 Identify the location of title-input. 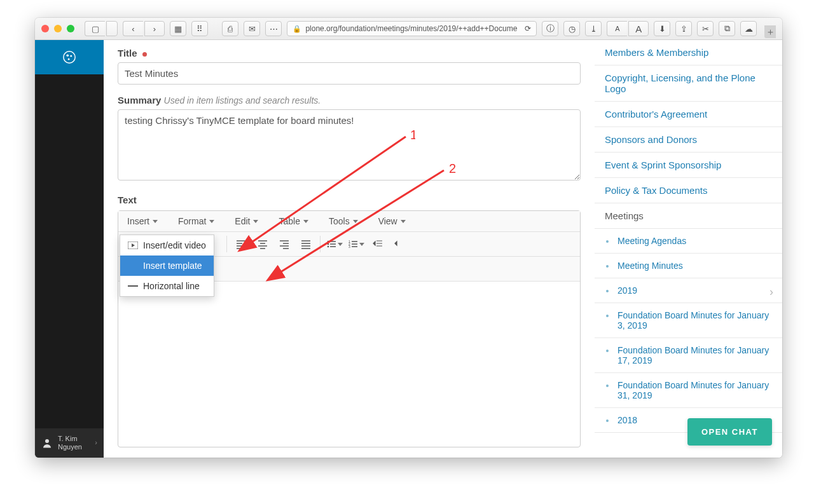
(349, 74).